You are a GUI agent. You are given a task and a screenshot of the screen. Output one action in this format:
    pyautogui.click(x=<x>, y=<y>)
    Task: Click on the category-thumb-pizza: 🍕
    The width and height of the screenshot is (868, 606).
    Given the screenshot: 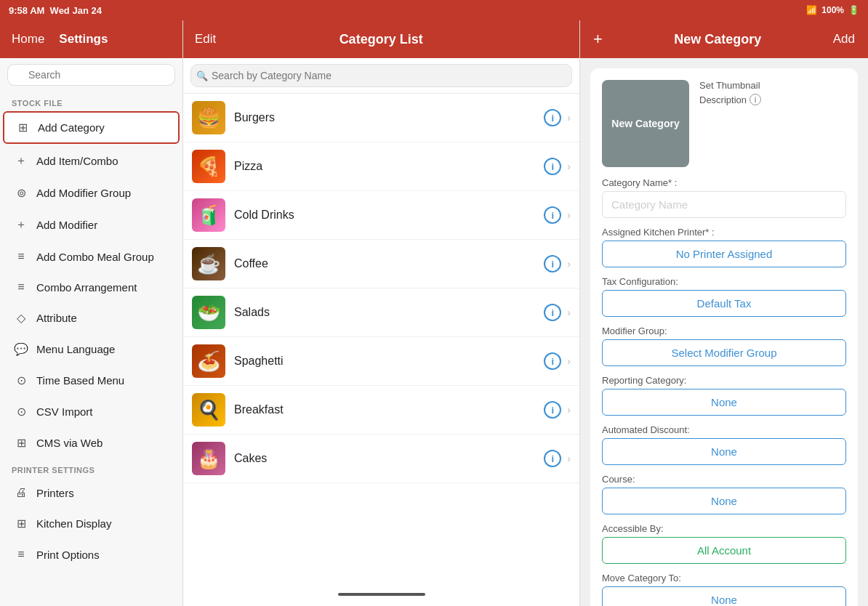 What is the action you would take?
    pyautogui.click(x=209, y=166)
    